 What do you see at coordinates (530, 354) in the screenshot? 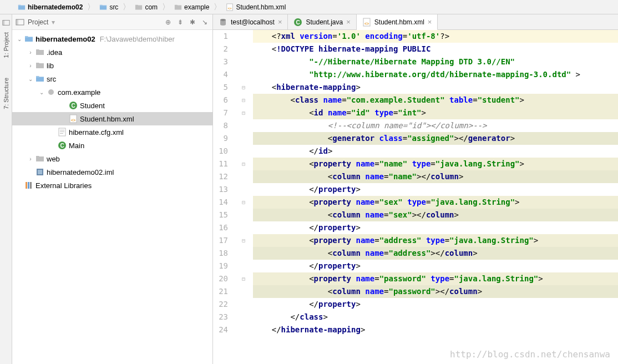
I see `watermark: http://blog.csdn.net/chensanwa` at bounding box center [530, 354].